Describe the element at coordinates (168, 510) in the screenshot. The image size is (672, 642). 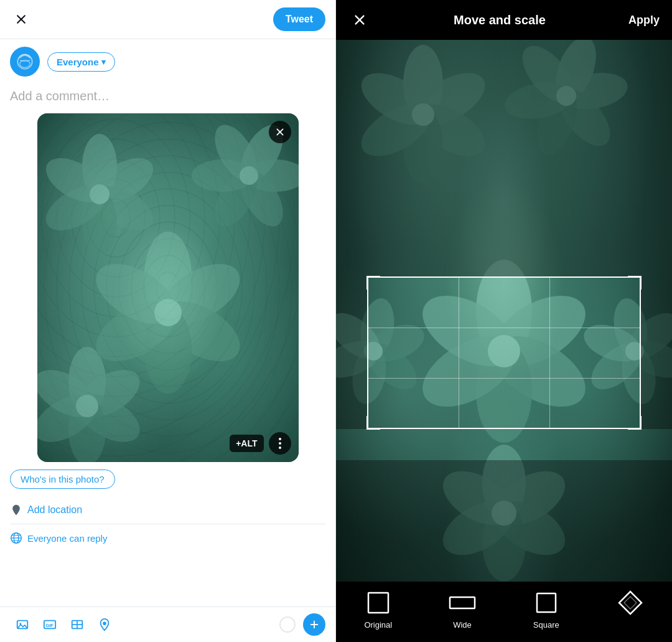
I see `add-location-row: Add location` at that location.